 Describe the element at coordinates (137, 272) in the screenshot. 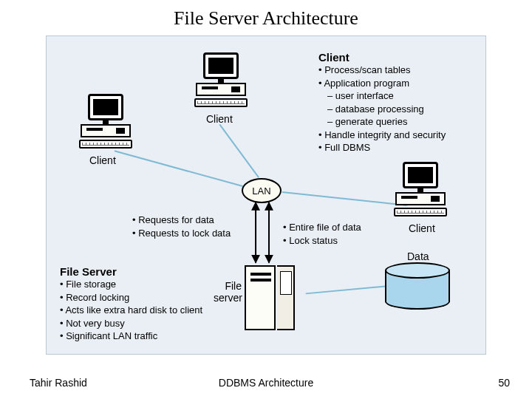

I see `file-server-heading: File Server` at that location.